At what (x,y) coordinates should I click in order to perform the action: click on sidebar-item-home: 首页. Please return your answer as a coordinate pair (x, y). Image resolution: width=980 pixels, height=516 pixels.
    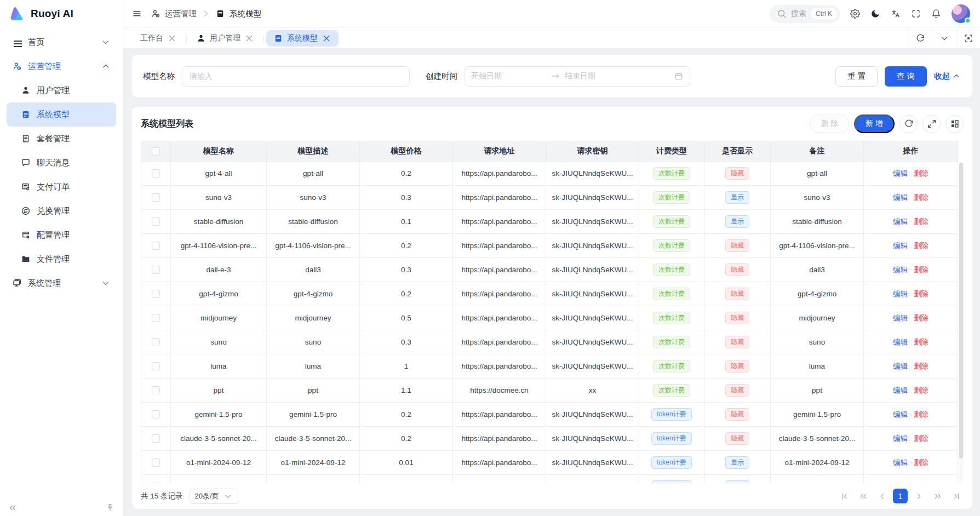
    Looking at the image, I should click on (61, 42).